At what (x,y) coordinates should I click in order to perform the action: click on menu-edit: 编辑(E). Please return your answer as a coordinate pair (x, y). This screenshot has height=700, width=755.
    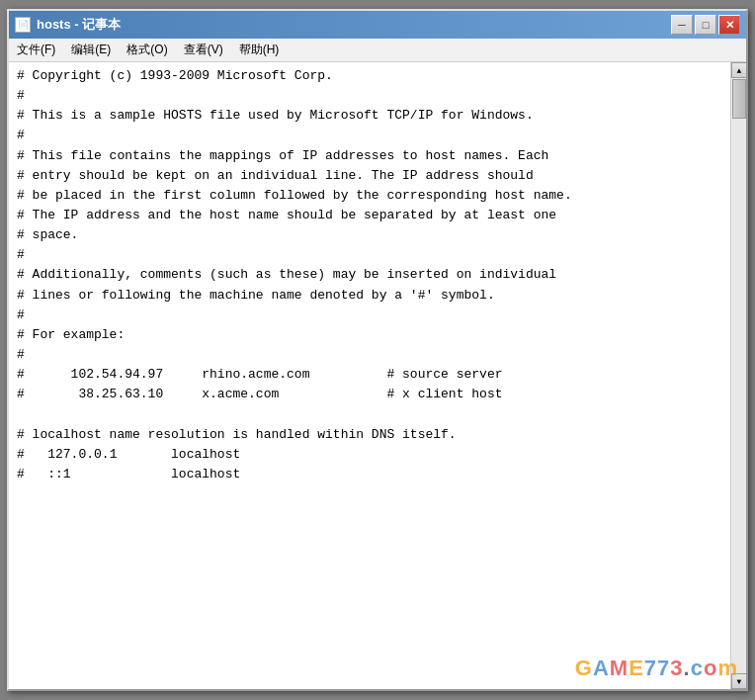
    Looking at the image, I should click on (91, 49).